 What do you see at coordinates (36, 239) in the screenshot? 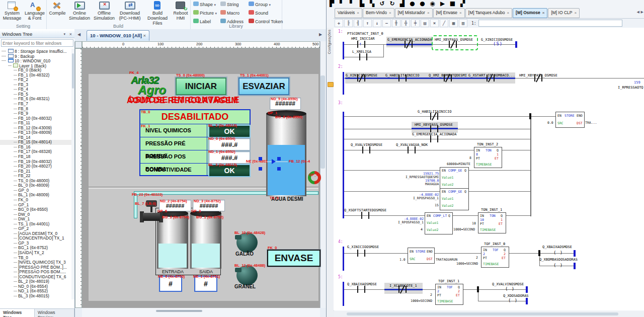
I see `tree-item: [CONCENTRADO] TX_1` at bounding box center [36, 239].